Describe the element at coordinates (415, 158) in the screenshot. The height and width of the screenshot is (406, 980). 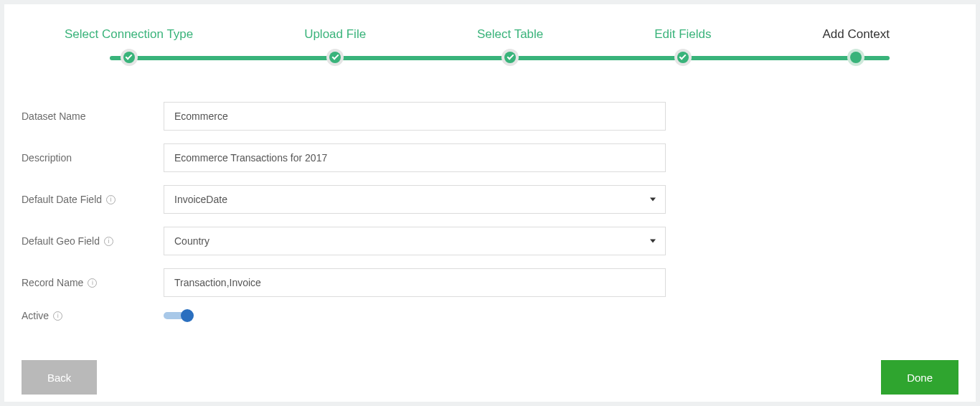
I see `description-input` at that location.